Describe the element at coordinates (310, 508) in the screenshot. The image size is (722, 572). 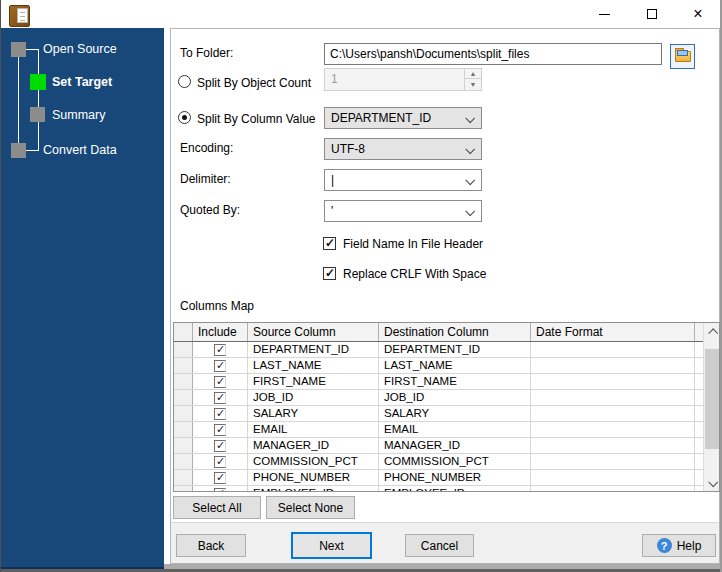
I see `select-none-button: Select None` at that location.